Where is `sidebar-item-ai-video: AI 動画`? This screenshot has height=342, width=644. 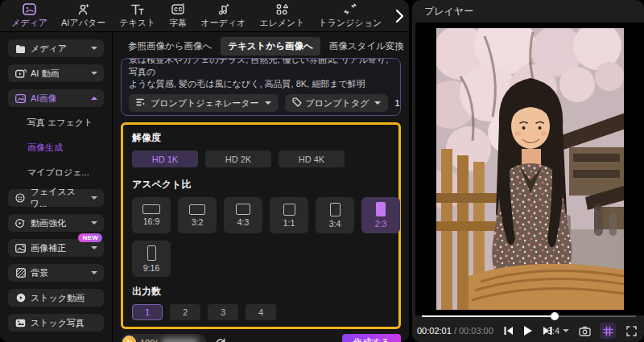 sidebar-item-ai-video: AI 動画 is located at coordinates (56, 73).